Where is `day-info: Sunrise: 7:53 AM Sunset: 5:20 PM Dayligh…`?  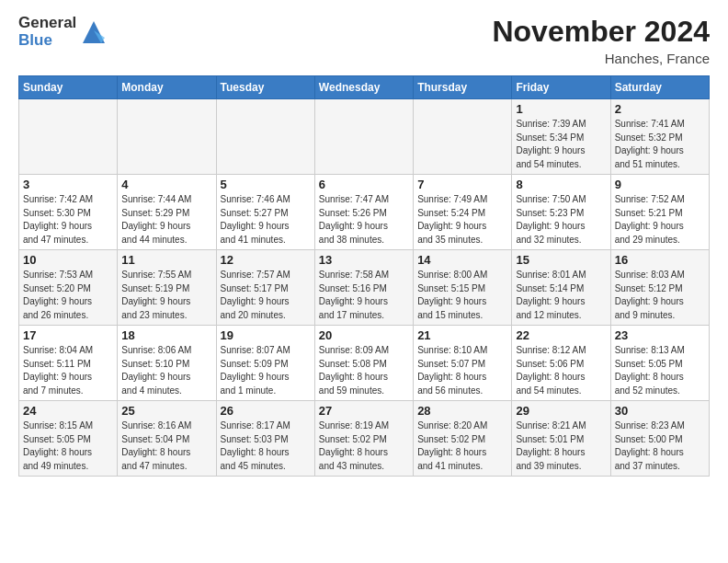 day-info: Sunrise: 7:53 AM Sunset: 5:20 PM Dayligh… is located at coordinates (68, 295).